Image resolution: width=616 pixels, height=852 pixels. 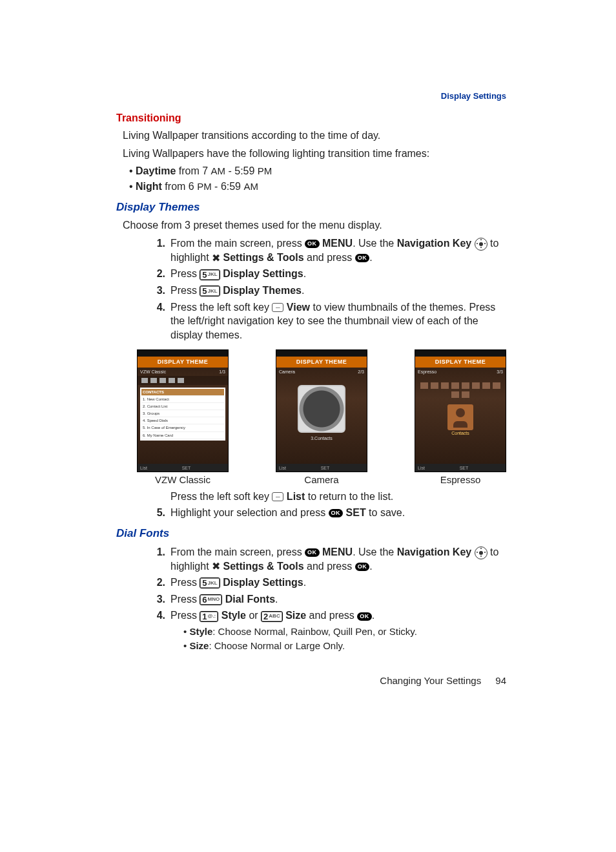 What do you see at coordinates (338, 291) in the screenshot?
I see `step-body: Press 5JKL Display Themes.` at bounding box center [338, 291].